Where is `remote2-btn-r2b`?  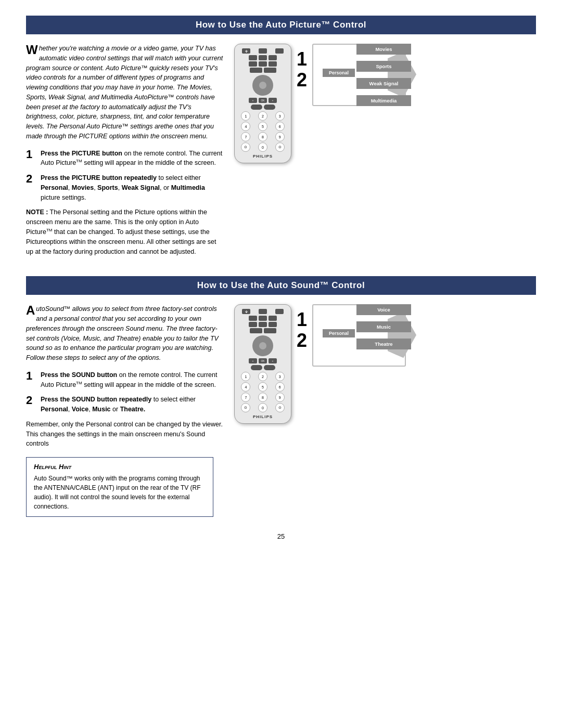
remote2-btn-r2b is located at coordinates (263, 324).